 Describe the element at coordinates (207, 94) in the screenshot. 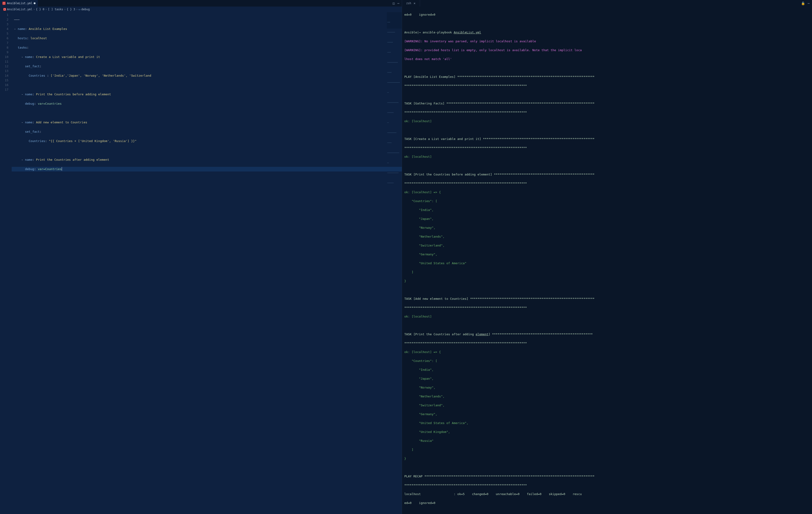

I see `code-line: - name: Print the Countries before addin…` at that location.